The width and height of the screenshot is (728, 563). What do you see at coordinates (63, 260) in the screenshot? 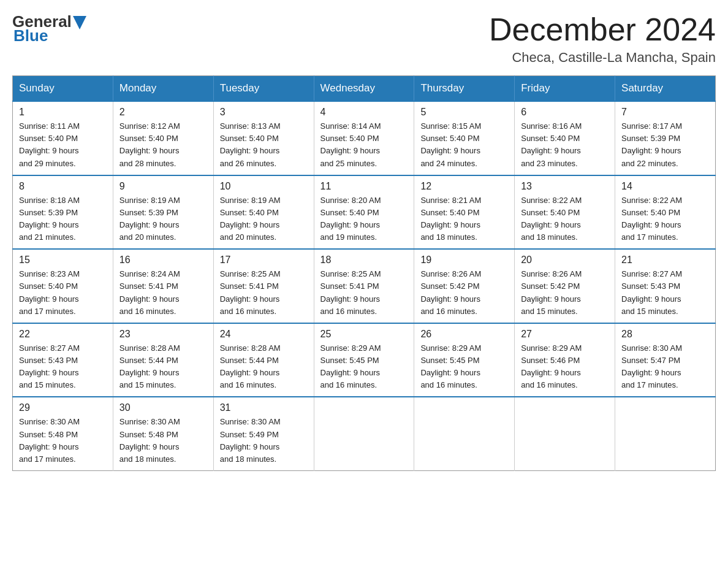
I see `day-number: 15` at bounding box center [63, 260].